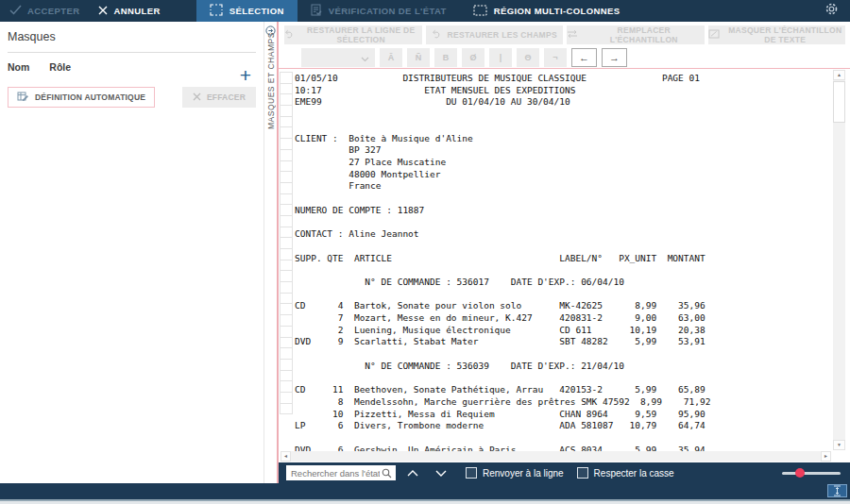  I want to click on column-header-role: Rôle, so click(60, 67).